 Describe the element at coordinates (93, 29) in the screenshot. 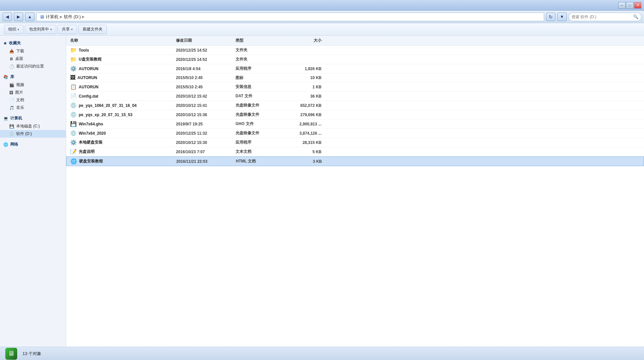

I see `new-folder-label: 新建文件夹` at that location.